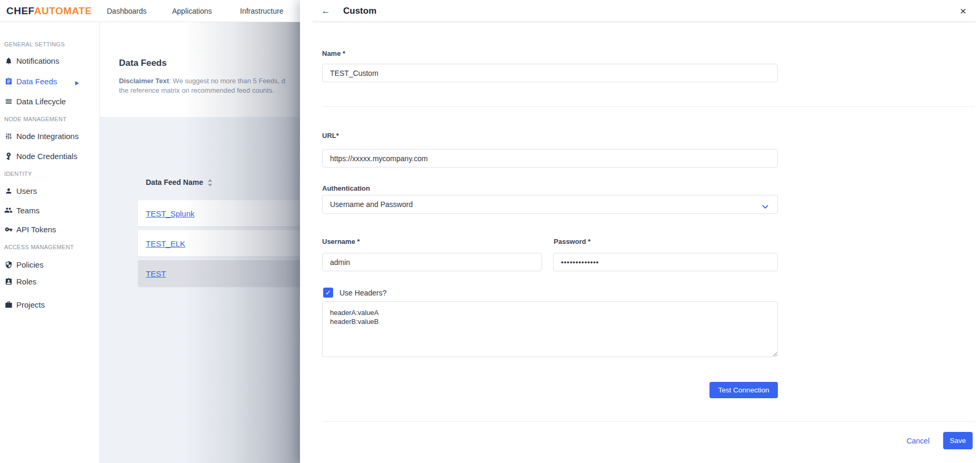 Image resolution: width=980 pixels, height=463 pixels. What do you see at coordinates (20, 11) in the screenshot?
I see `logo-chef: CHEF` at bounding box center [20, 11].